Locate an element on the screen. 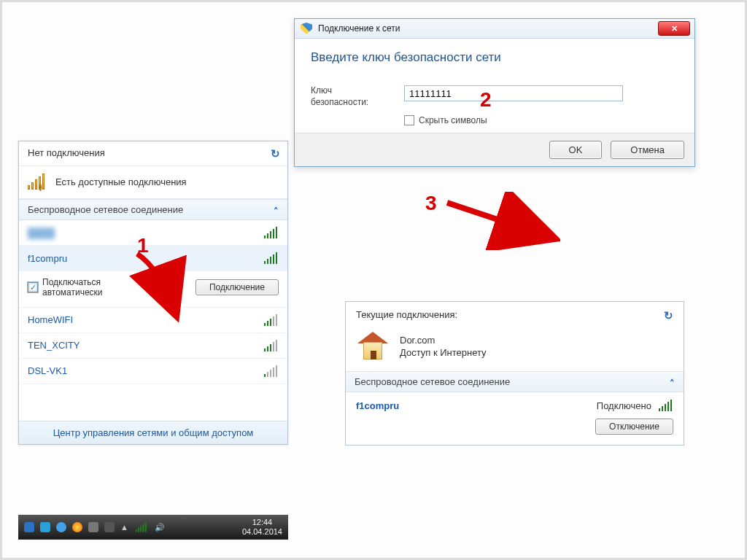  annotation-number: 1 is located at coordinates (143, 246).